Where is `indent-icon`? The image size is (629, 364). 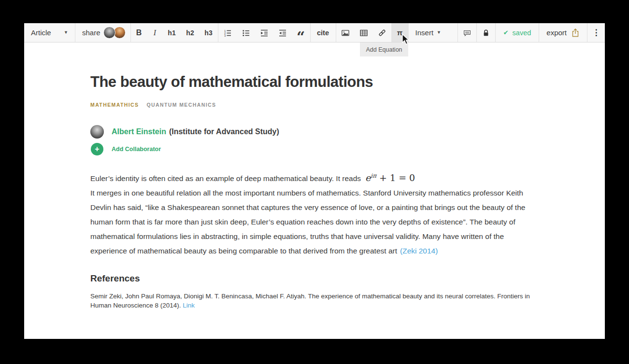 indent-icon is located at coordinates (264, 33).